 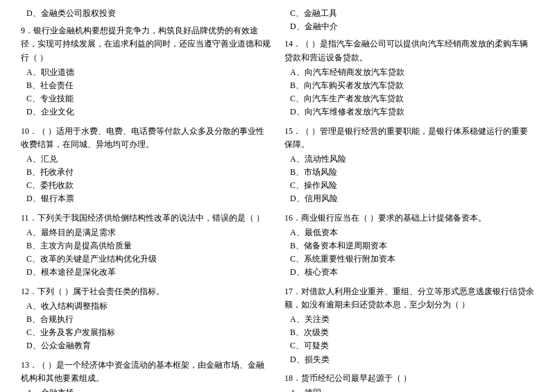 I want to click on question-16-option-0: A、最低资本, so click(x=409, y=233).